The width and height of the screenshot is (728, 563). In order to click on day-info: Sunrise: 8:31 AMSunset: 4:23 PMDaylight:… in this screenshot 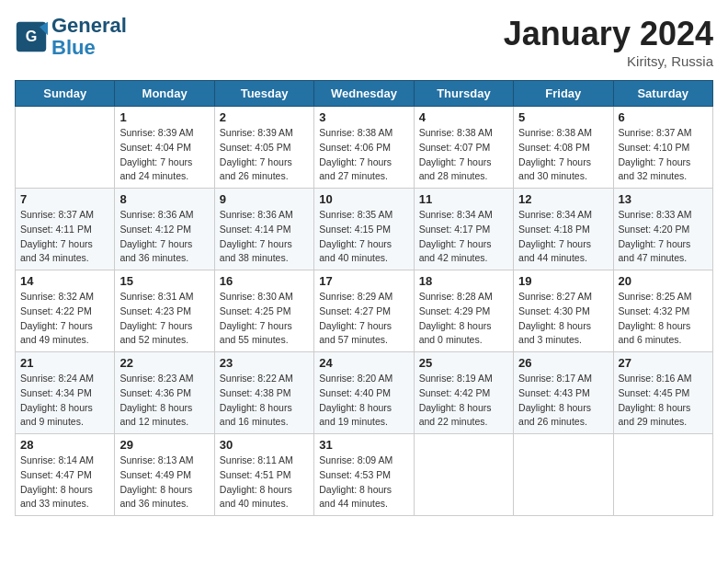, I will do `click(164, 318)`.